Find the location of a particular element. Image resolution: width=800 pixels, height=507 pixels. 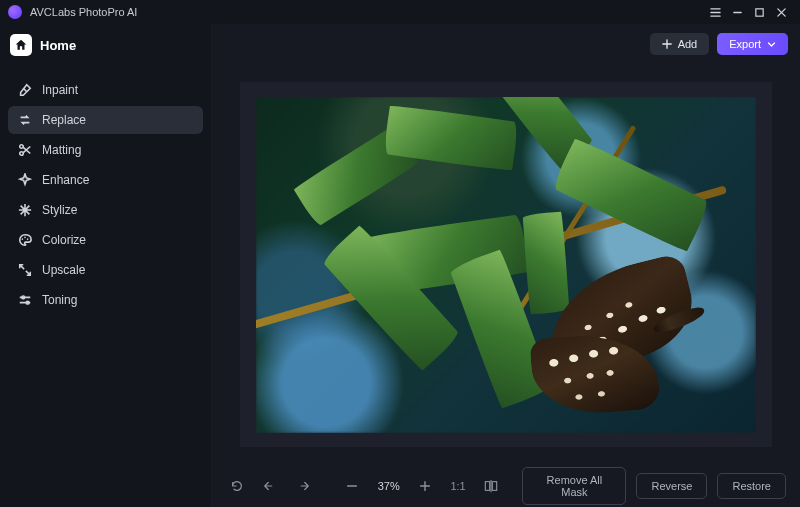

sliders-icon is located at coordinates (25, 300).